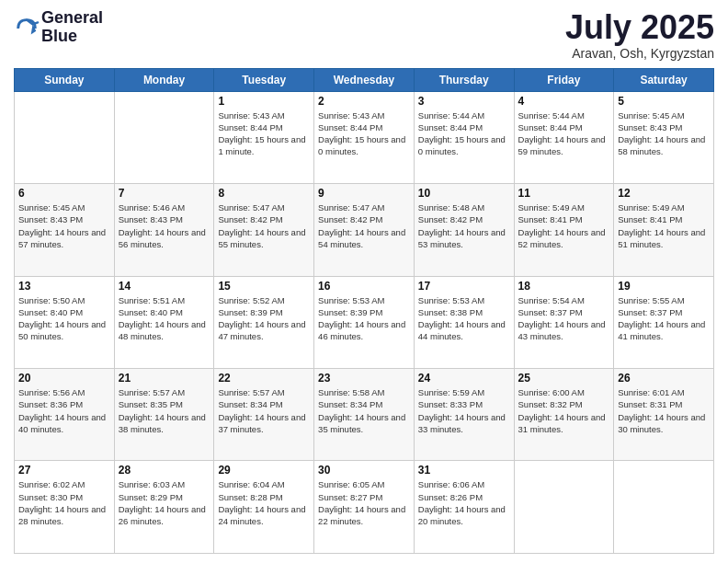  What do you see at coordinates (564, 101) in the screenshot?
I see `day-number: 4` at bounding box center [564, 101].